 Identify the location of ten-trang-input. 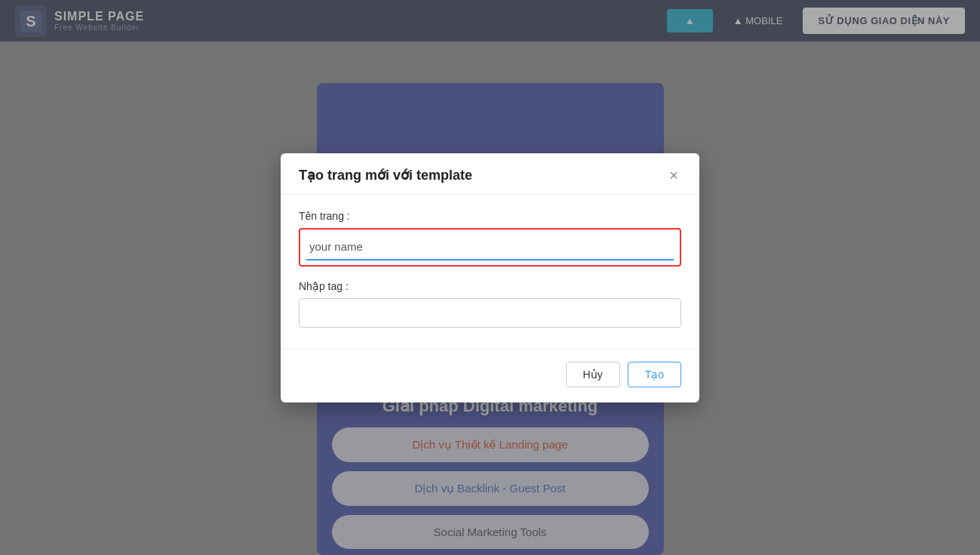
(490, 248).